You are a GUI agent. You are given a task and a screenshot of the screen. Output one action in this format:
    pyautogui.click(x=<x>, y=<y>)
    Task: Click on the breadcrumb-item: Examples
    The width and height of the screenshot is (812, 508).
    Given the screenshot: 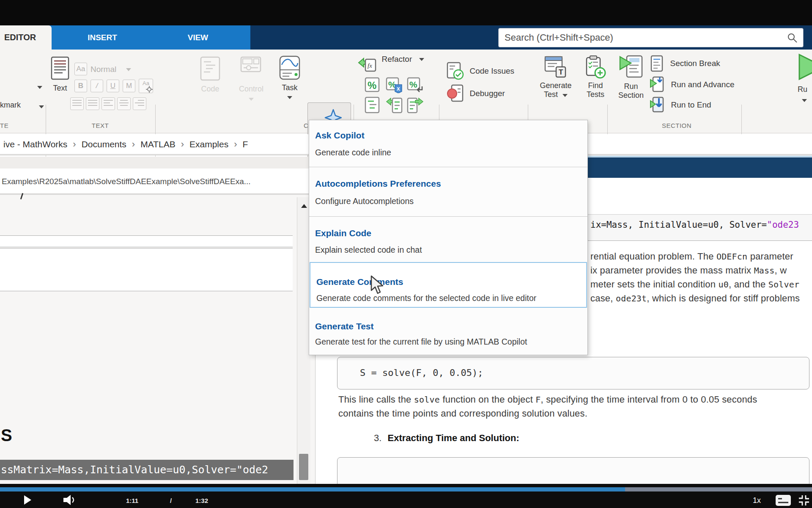 What is the action you would take?
    pyautogui.click(x=209, y=144)
    